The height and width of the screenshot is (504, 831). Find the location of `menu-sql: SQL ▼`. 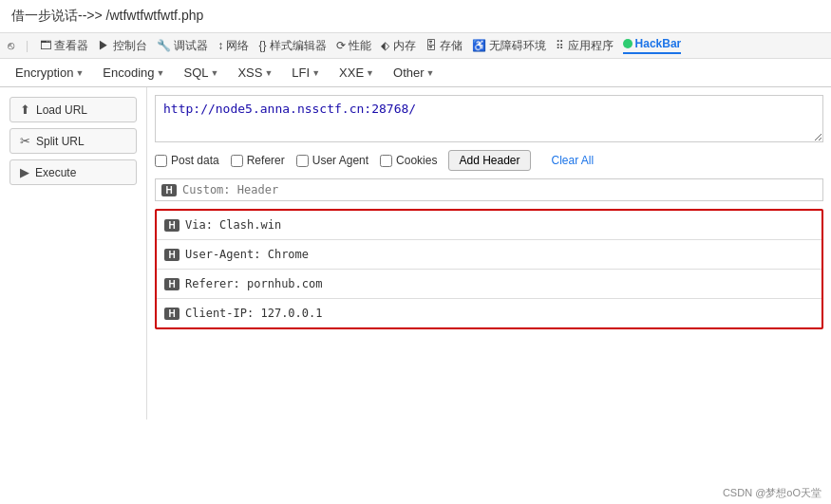

menu-sql: SQL ▼ is located at coordinates (201, 72).